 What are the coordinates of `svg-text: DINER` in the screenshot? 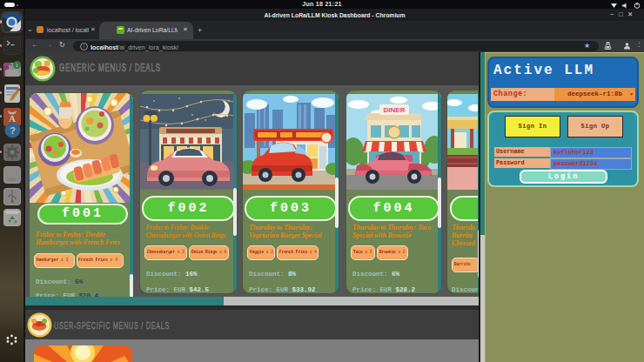 It's located at (395, 110).